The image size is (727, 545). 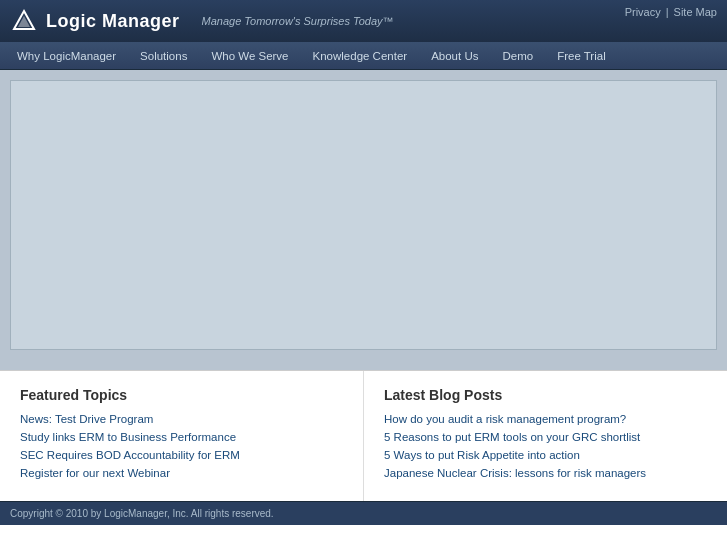 I want to click on featured-topic-link: SEC Requires BOD Accountability for ERM, so click(x=182, y=455).